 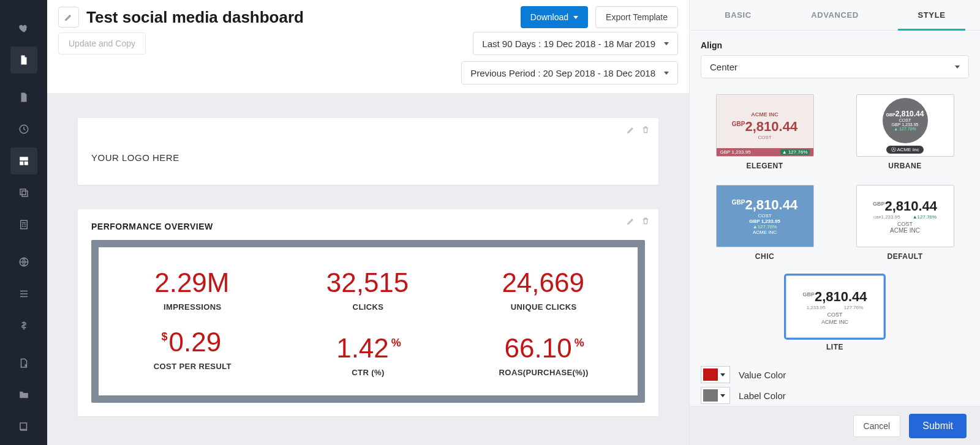 I want to click on date-range-primary: Last 90 Days : 19 Dec 2018 - 18 Mar 2019, so click(x=576, y=43).